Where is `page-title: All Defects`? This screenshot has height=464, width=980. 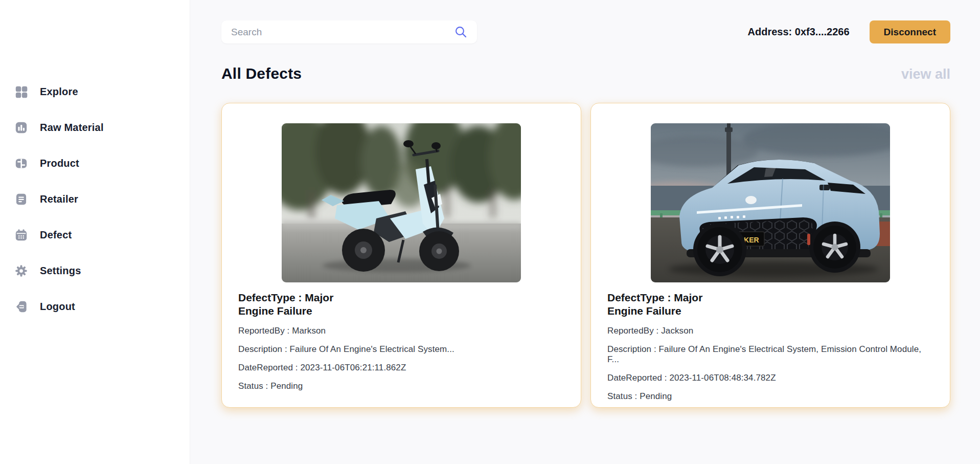
page-title: All Defects is located at coordinates (262, 74).